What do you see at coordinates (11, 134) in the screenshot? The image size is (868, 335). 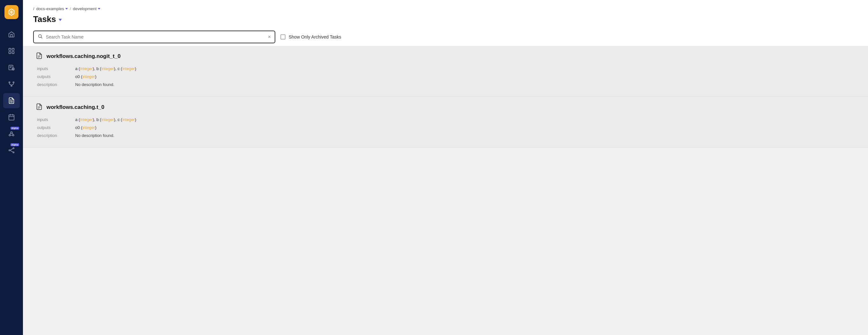 I see `sidebar-item-agents: Alpha` at bounding box center [11, 134].